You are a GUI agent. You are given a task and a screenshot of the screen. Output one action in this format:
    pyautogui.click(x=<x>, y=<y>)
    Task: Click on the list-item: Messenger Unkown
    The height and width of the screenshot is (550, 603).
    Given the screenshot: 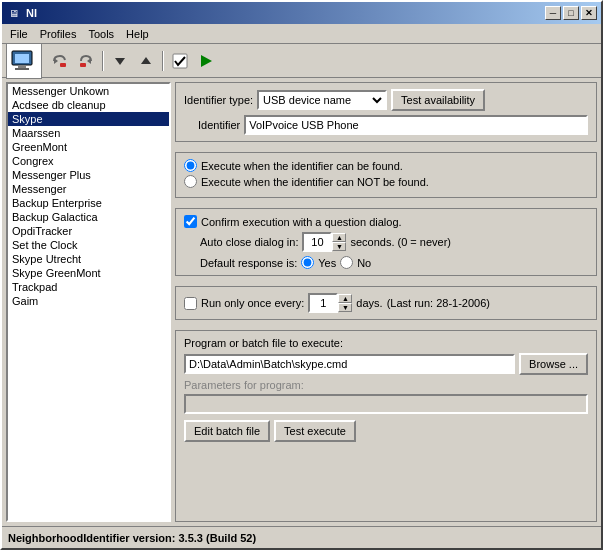 What is the action you would take?
    pyautogui.click(x=88, y=91)
    